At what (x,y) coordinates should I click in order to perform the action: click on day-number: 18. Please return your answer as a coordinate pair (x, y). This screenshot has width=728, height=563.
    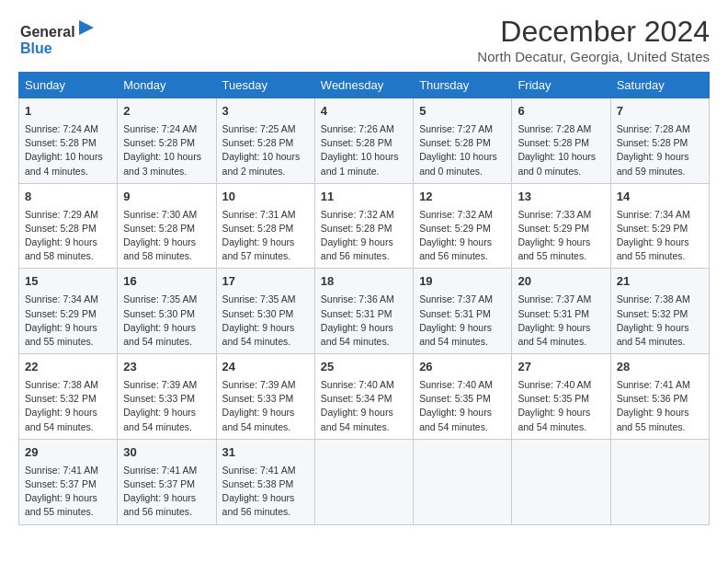
    Looking at the image, I should click on (364, 282).